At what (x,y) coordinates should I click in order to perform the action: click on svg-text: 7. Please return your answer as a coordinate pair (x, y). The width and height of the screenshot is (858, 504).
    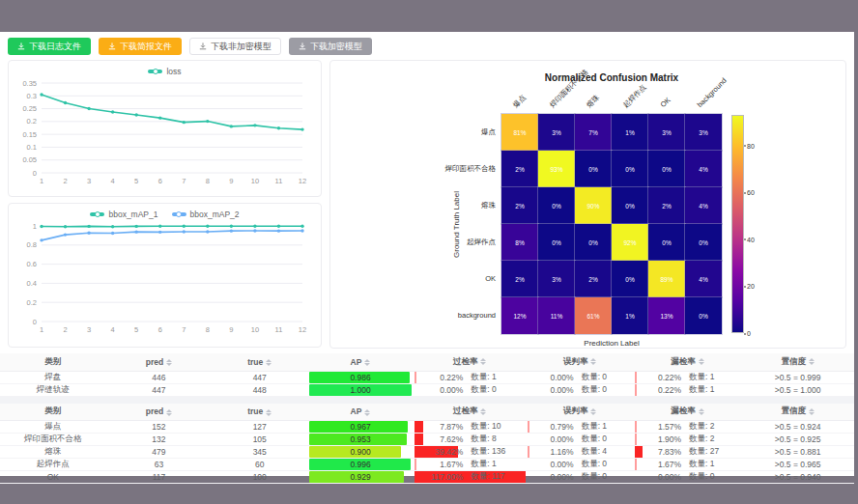
    Looking at the image, I should click on (184, 182).